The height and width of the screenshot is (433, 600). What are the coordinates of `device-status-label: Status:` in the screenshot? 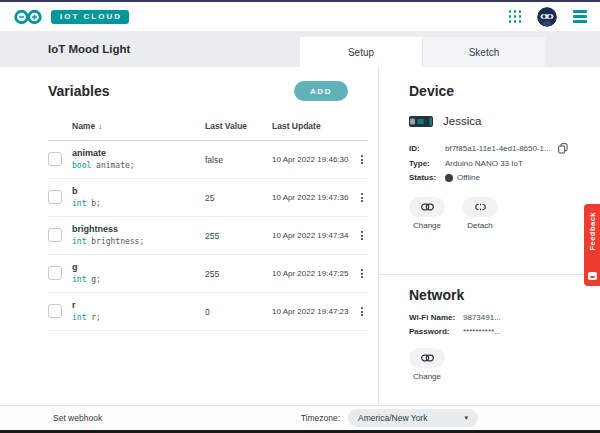 It's located at (427, 178).